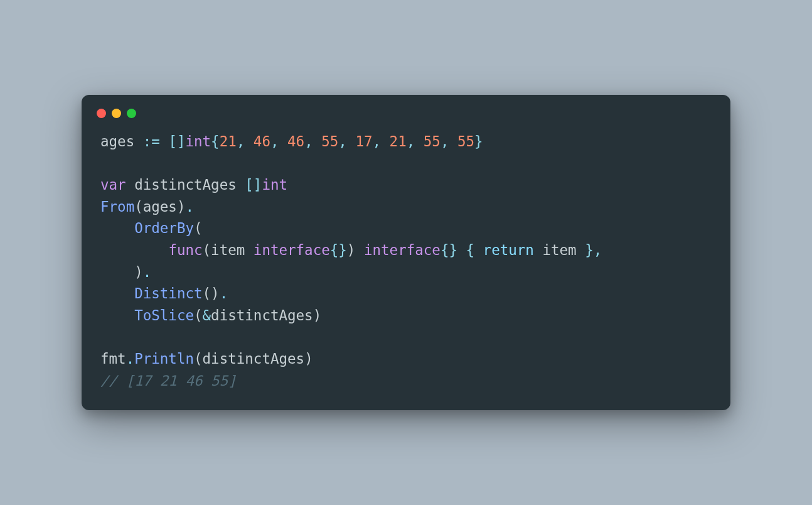 The height and width of the screenshot is (505, 812). Describe the element at coordinates (152, 228) in the screenshot. I see `code-line-5: OrderBy(` at that location.